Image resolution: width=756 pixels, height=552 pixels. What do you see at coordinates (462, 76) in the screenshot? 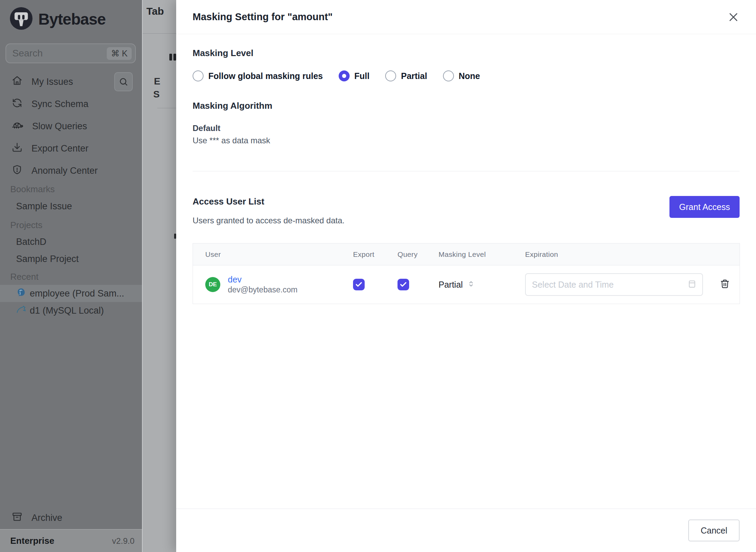
I see `radio-none: None` at bounding box center [462, 76].